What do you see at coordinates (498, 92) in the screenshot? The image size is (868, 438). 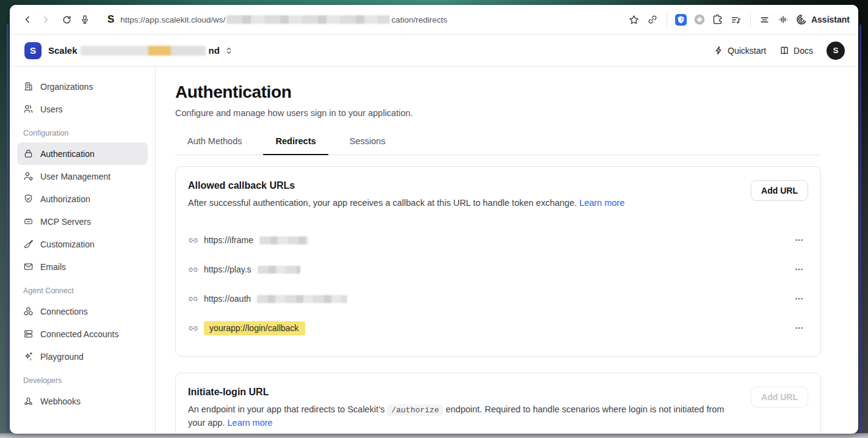 I see `page-title: Authentication` at bounding box center [498, 92].